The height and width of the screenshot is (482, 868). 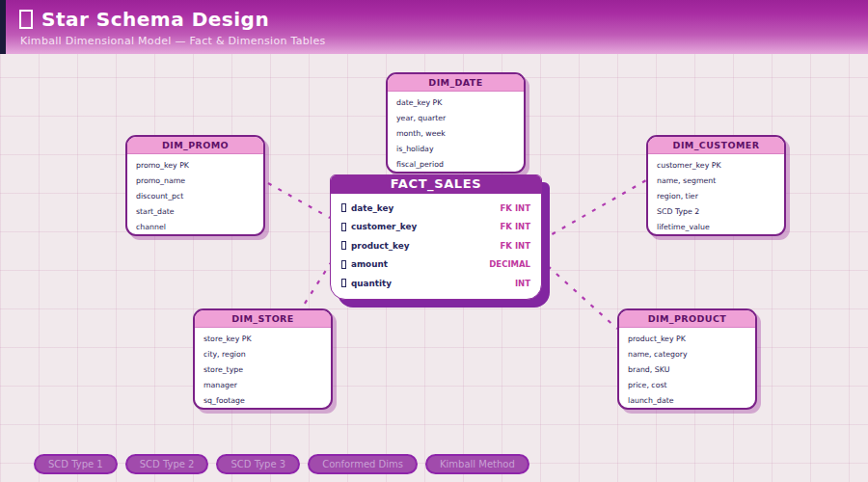 What do you see at coordinates (155, 19) in the screenshot?
I see `page-title: Star Schema Design` at bounding box center [155, 19].